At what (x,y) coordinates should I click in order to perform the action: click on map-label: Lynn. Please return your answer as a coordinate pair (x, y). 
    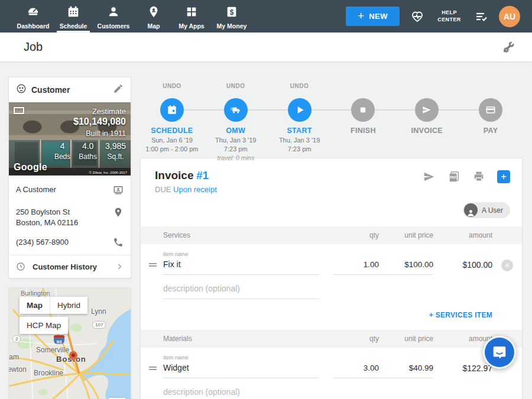
    Looking at the image, I should click on (99, 312).